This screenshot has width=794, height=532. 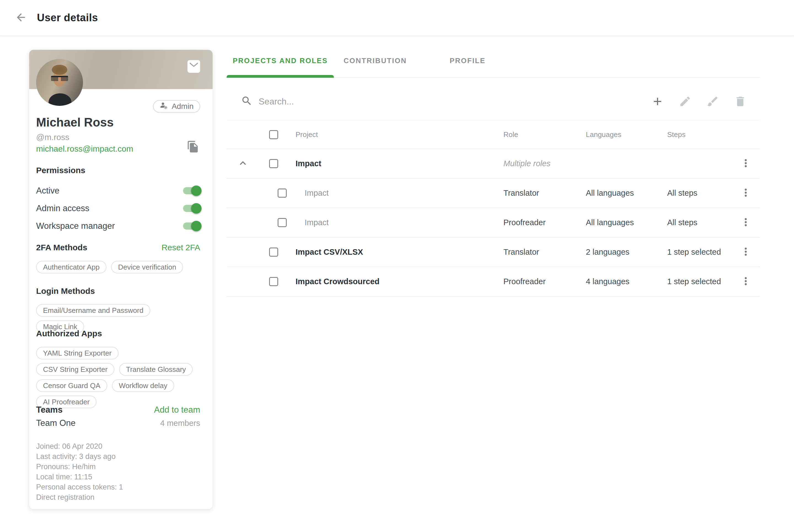 I want to click on role-badge-label: Admin, so click(x=183, y=107).